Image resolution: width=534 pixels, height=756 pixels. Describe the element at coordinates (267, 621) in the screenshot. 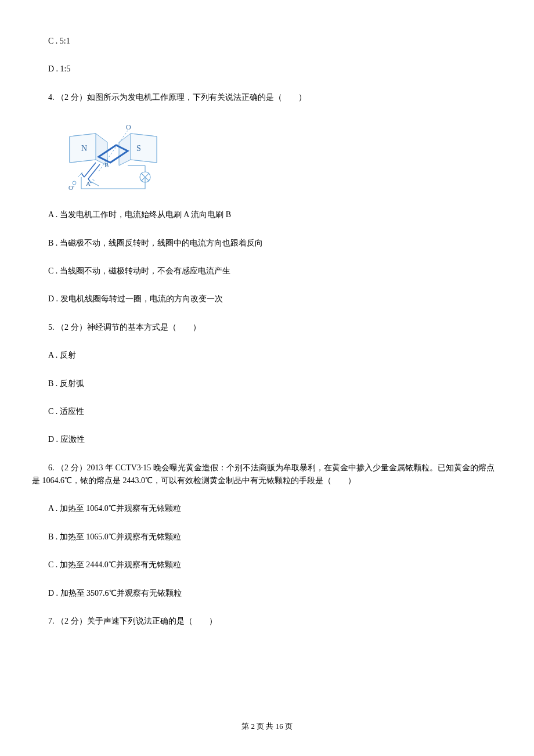

I see `q7-stem: 7. （2 分）关于声速下列说法正确的是（ ）` at that location.